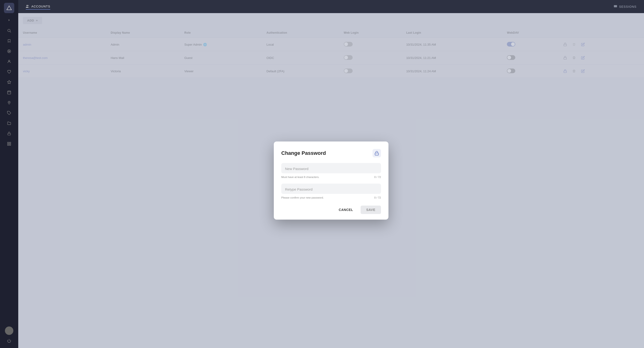 This screenshot has height=348, width=644. I want to click on sidebar-item-play, so click(9, 51).